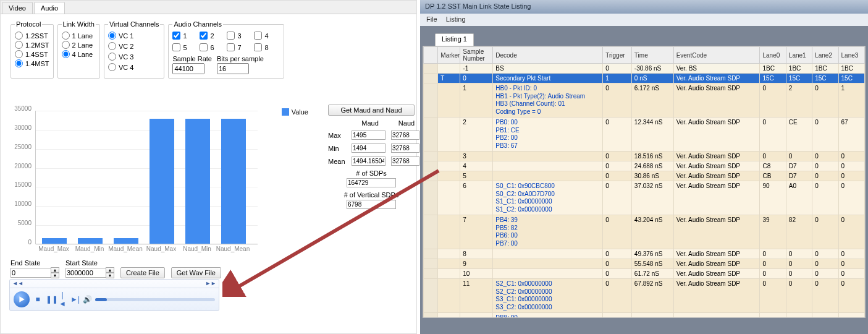 This screenshot has height=334, width=868. What do you see at coordinates (62, 299) in the screenshot?
I see `prev-track-icon: |◄` at bounding box center [62, 299].